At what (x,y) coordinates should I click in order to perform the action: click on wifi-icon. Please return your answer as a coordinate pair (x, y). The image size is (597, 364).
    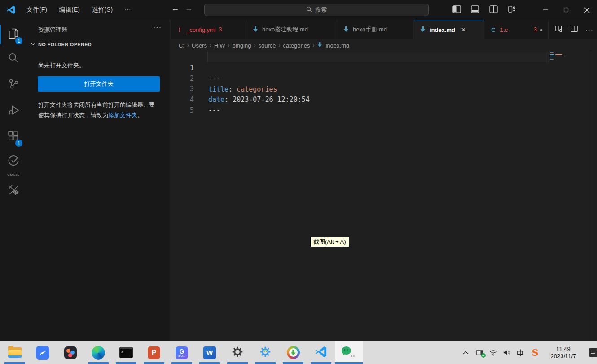
    Looking at the image, I should click on (493, 353).